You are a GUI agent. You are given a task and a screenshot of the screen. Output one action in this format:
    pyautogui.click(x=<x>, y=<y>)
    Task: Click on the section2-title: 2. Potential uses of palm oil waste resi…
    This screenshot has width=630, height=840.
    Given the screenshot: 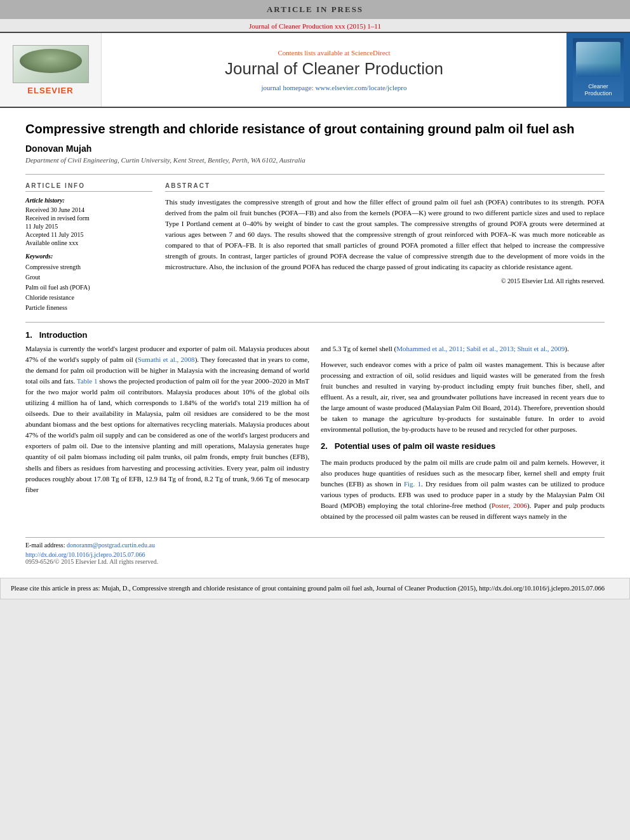 What is the action you would take?
    pyautogui.click(x=462, y=446)
    